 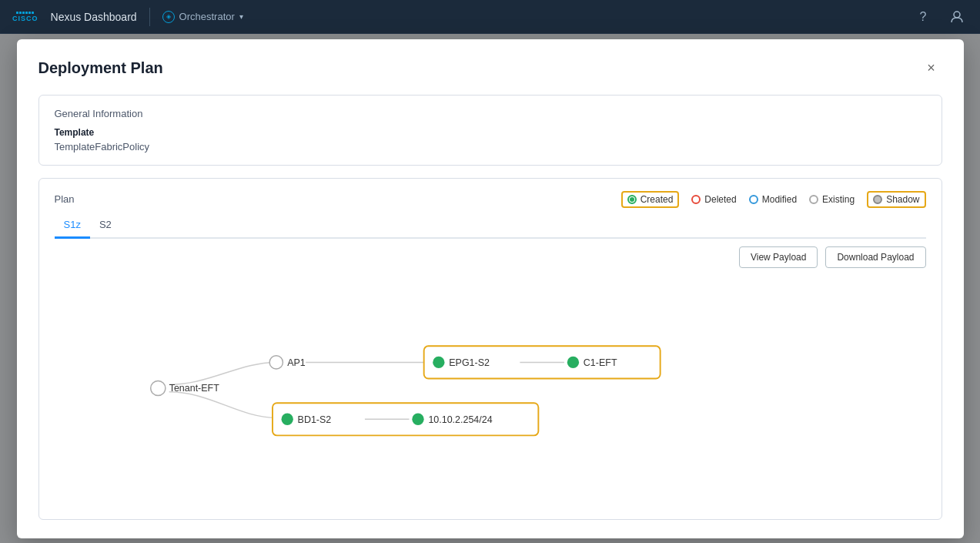 I want to click on orchestrator-icon: ◈, so click(x=169, y=17).